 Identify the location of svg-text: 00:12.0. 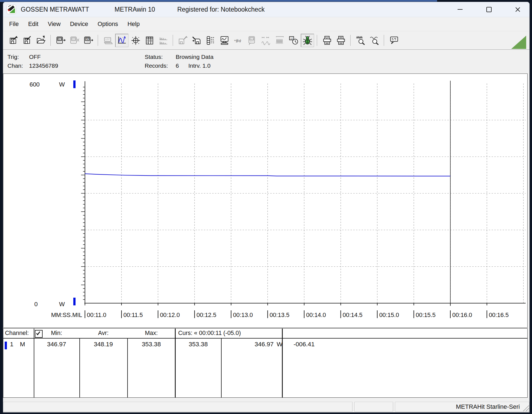
(170, 315).